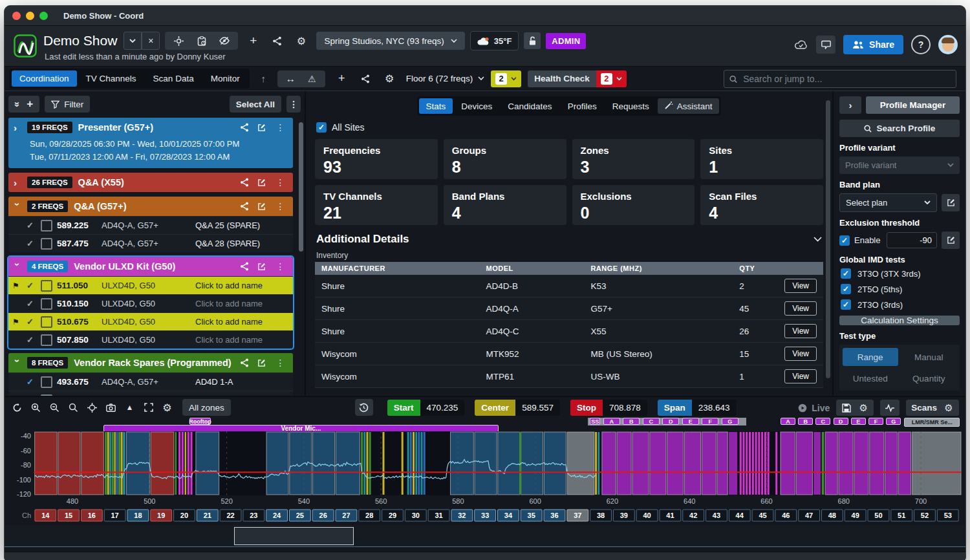 The height and width of the screenshot is (560, 970). What do you see at coordinates (312, 79) in the screenshot?
I see `warning-icon: ⚠` at bounding box center [312, 79].